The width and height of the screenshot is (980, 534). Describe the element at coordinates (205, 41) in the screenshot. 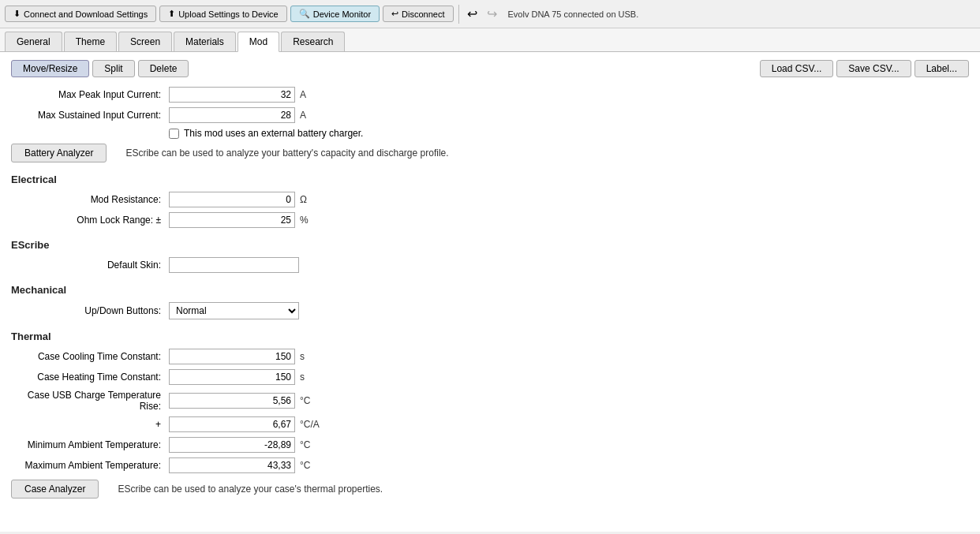

I see `tab-materials: Materials` at that location.